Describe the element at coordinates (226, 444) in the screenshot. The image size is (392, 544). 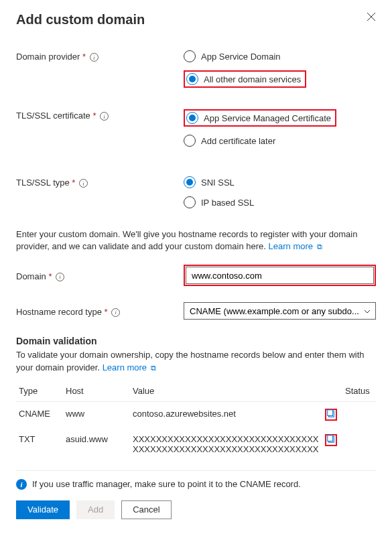
I see `cell-value: XXXXXXXXXXXXXXXXXXXXXXXXXXXXXXXXXXXXXXXX…` at that location.